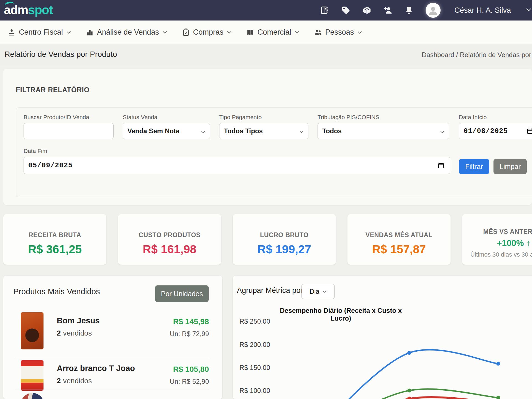 The image size is (532, 399). I want to click on payment-select: Todos Tipos, so click(264, 131).